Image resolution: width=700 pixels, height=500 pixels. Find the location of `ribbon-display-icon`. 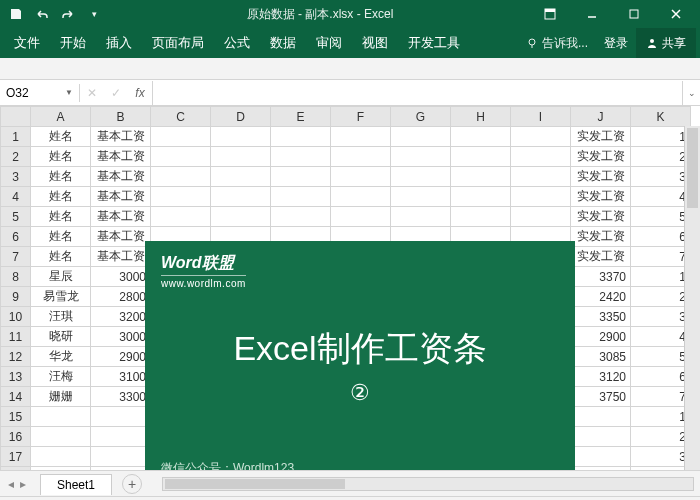

ribbon-display-icon is located at coordinates (550, 14).